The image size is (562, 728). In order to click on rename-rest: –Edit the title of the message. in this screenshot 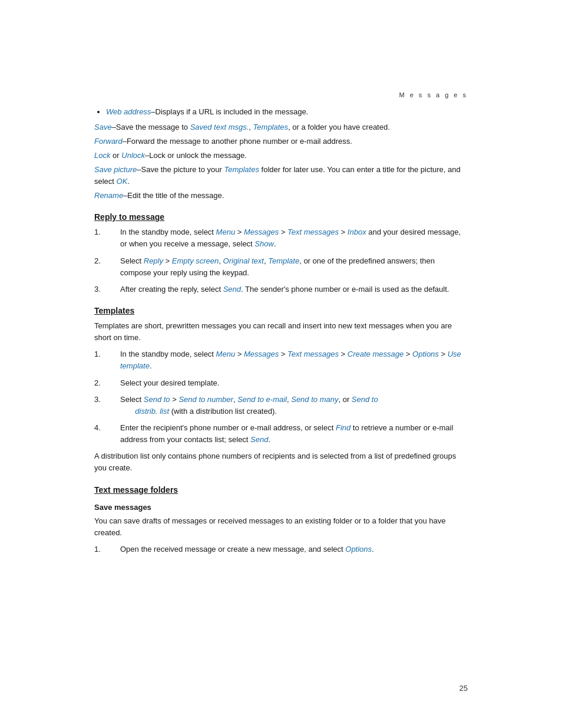, I will do `click(173, 196)`.